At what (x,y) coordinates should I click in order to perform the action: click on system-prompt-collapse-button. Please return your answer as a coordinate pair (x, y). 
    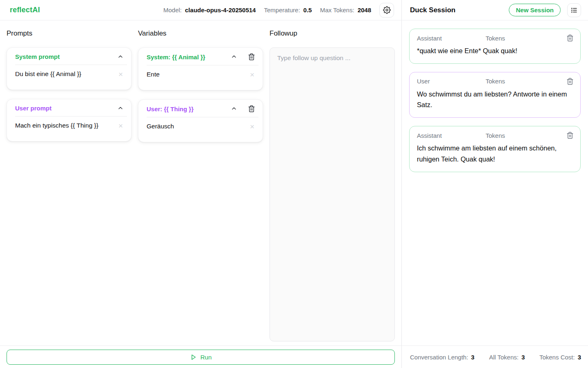
    Looking at the image, I should click on (120, 57).